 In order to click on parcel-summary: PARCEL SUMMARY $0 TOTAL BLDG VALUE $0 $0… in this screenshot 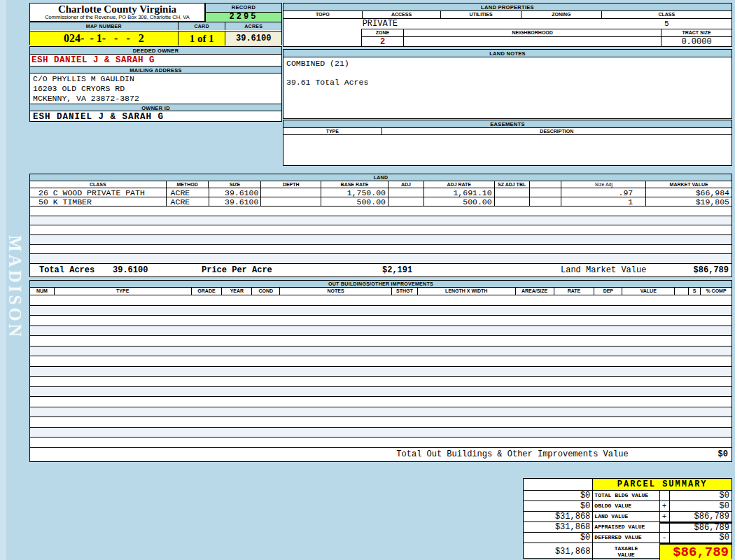, I will do `click(627, 518)`.